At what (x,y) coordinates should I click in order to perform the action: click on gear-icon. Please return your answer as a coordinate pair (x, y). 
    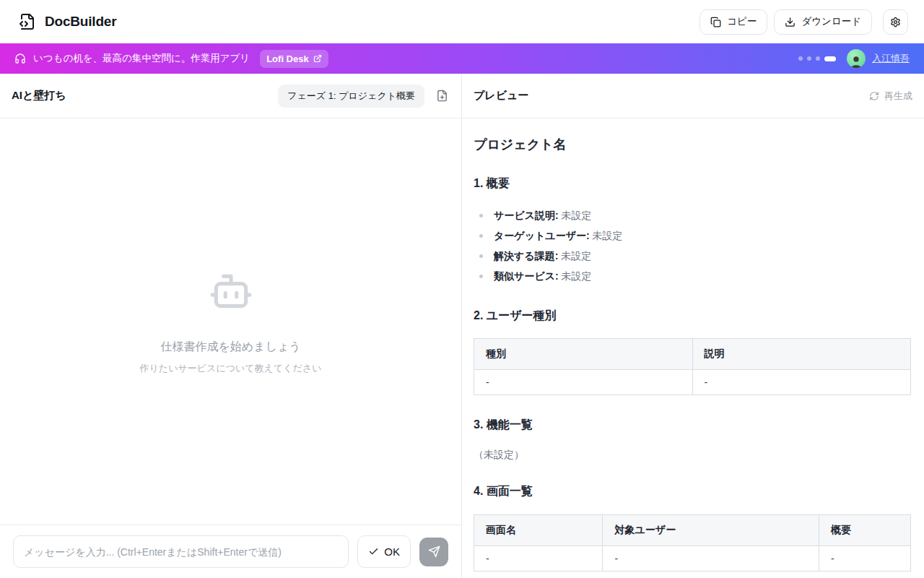
    Looking at the image, I should click on (895, 22).